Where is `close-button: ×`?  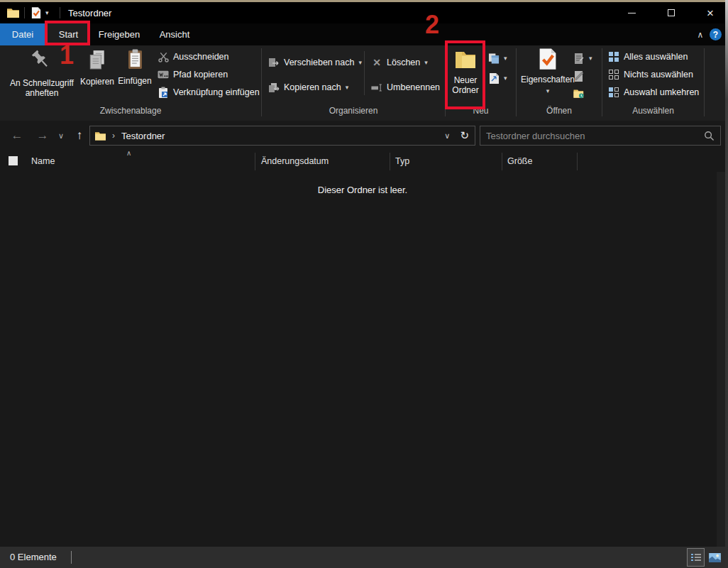
close-button: × is located at coordinates (710, 13).